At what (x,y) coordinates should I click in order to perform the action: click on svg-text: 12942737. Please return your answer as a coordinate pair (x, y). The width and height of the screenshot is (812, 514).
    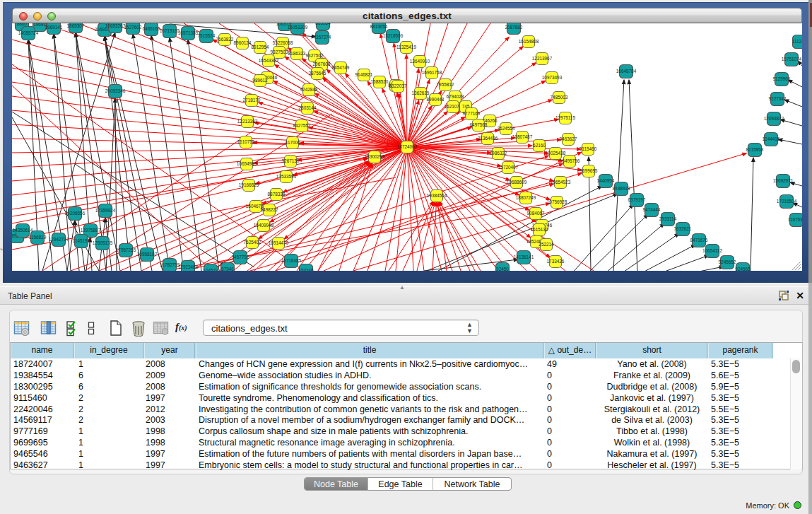
    Looking at the image, I should click on (59, 239).